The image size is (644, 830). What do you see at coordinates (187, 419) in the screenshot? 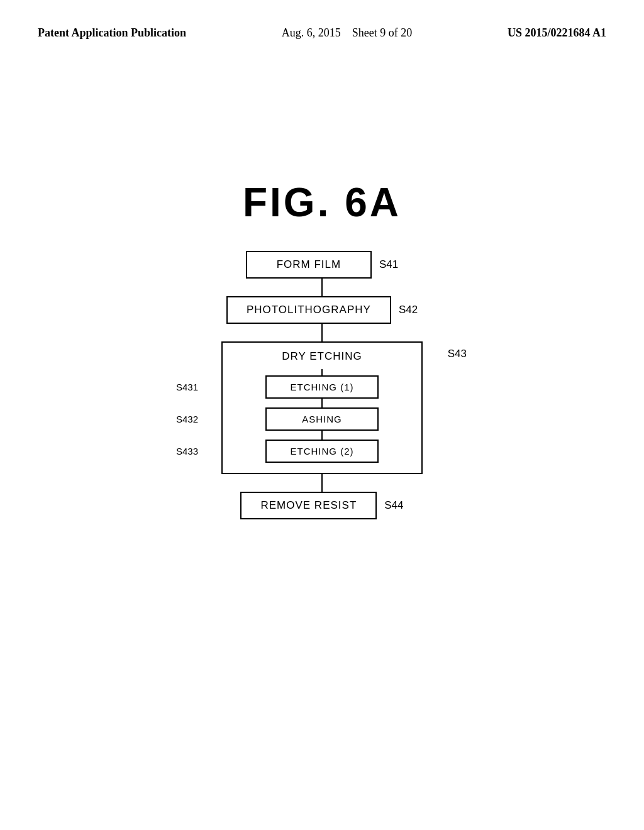
I see `s432-label: S432` at bounding box center [187, 419].